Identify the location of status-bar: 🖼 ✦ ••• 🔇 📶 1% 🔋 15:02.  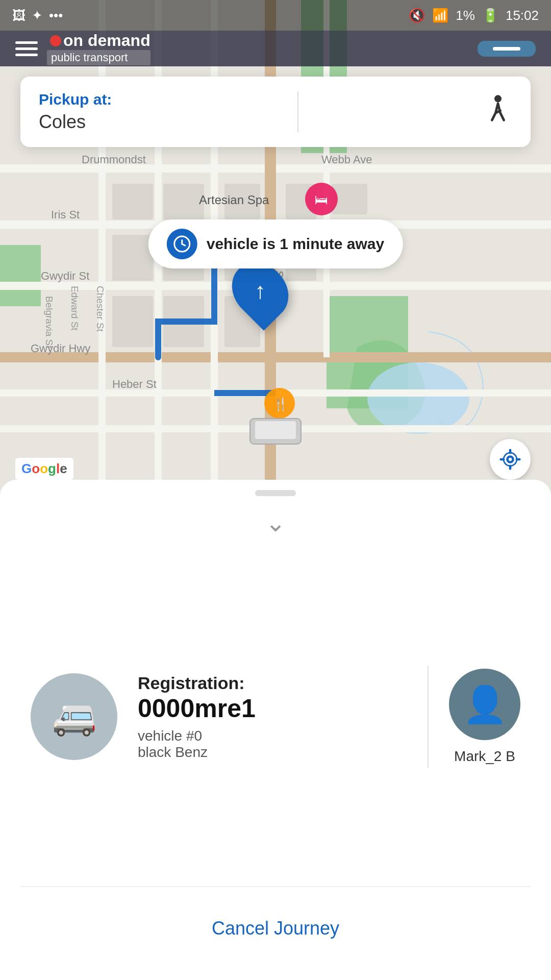
(276, 15).